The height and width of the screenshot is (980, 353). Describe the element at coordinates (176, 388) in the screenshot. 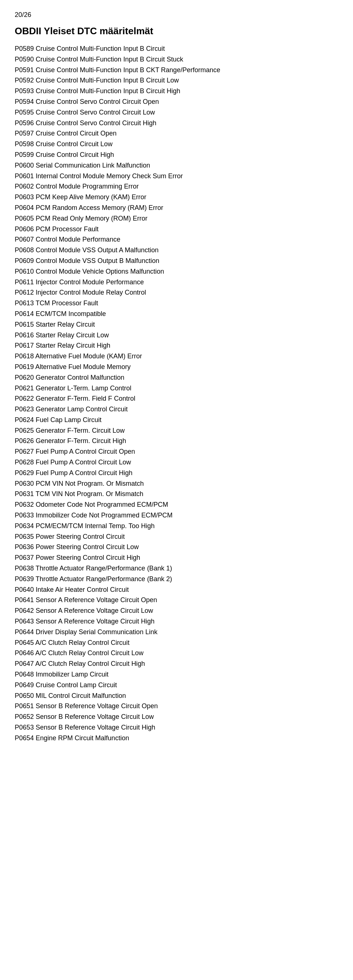

I see `list-item: P0621 Generator L-Term. Lamp Control` at that location.